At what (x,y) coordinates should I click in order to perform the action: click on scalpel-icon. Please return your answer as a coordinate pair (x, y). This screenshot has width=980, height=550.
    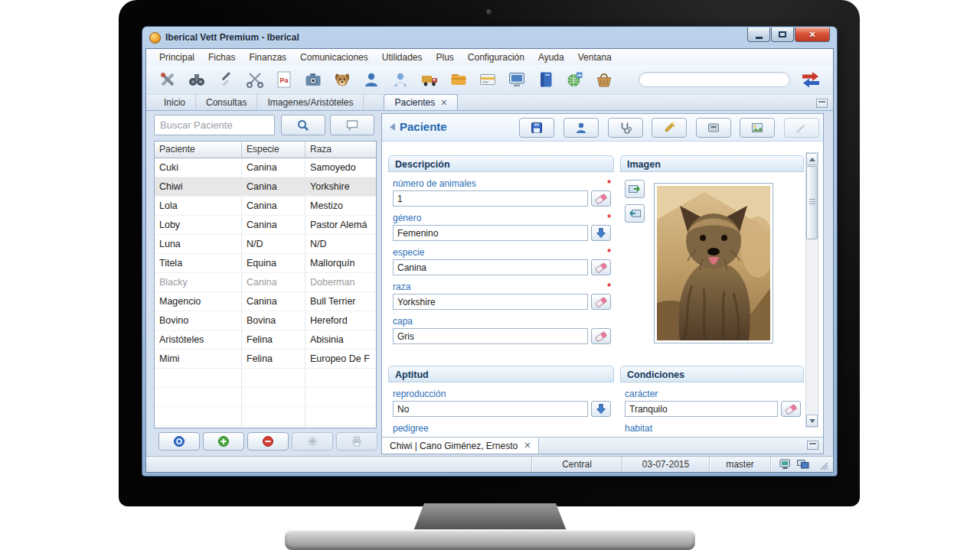
    Looking at the image, I should click on (226, 80).